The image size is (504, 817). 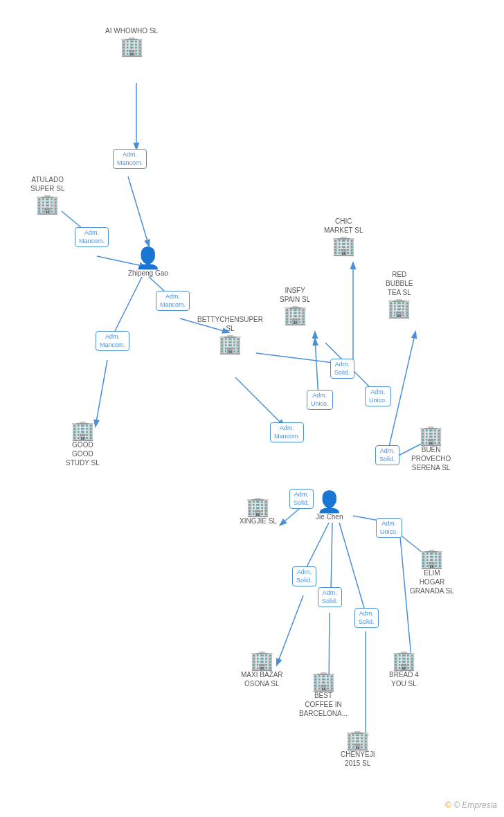 What do you see at coordinates (357, 750) in the screenshot?
I see `node-chenyeji: 🏢 CHENYEJI2015 SL` at bounding box center [357, 750].